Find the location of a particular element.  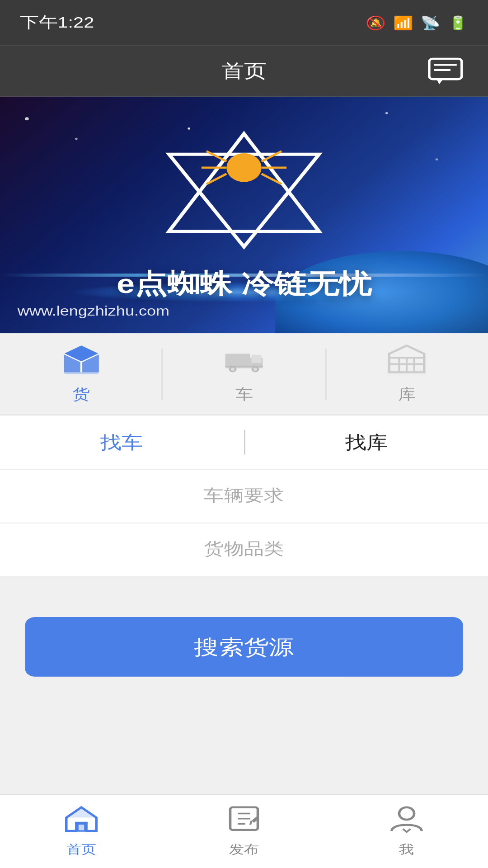

me-nav-label: 我 is located at coordinates (407, 850).